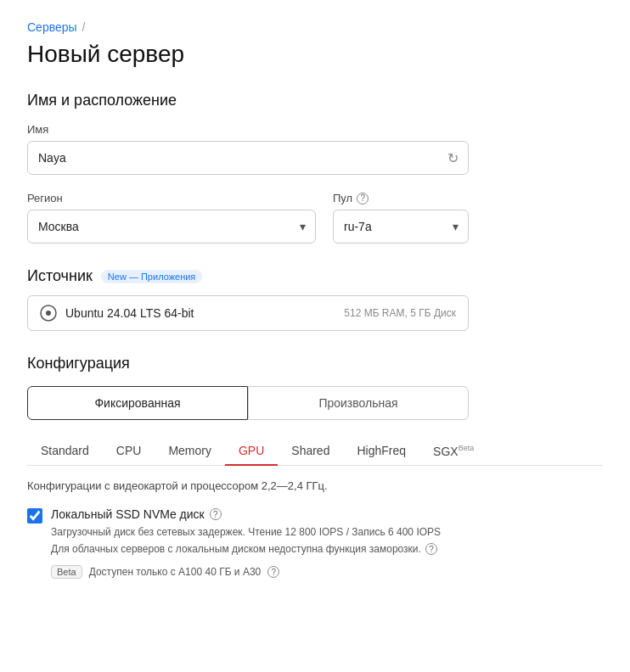 This screenshot has height=672, width=630. Describe the element at coordinates (311, 451) in the screenshot. I see `tab-shared: Shared` at that location.